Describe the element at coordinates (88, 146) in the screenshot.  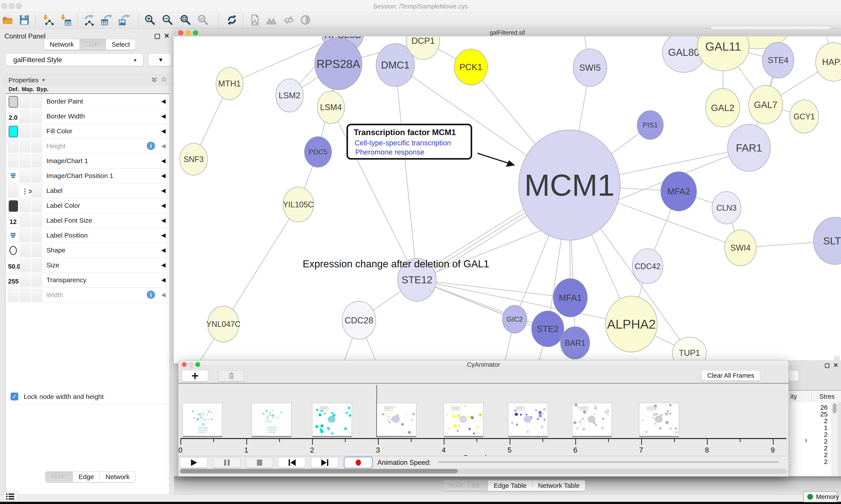
I see `property-row-height: Heighti◀` at that location.